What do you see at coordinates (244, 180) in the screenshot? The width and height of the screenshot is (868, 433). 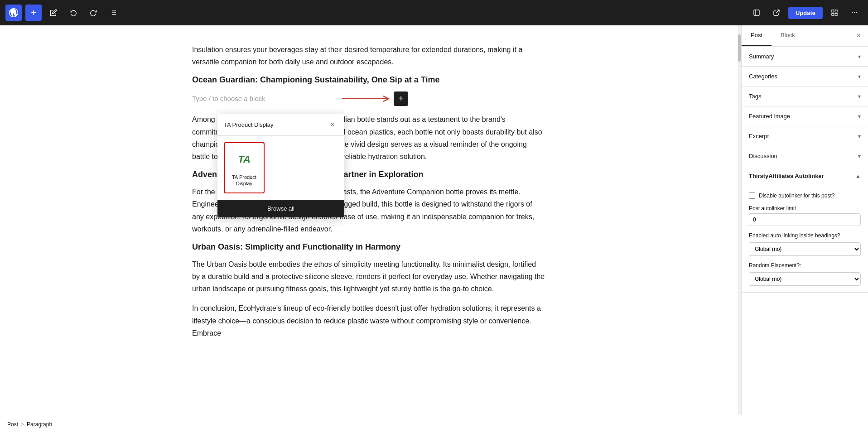 I see `ta-block-label: TA Product Display` at bounding box center [244, 180].